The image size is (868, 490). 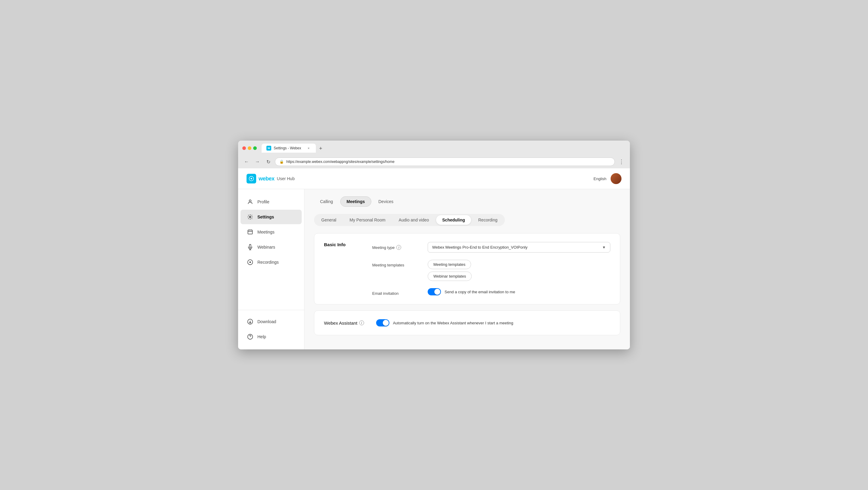 What do you see at coordinates (480, 292) in the screenshot?
I see `email-invitation-text: Send a copy of the email invitation to m…` at bounding box center [480, 292].